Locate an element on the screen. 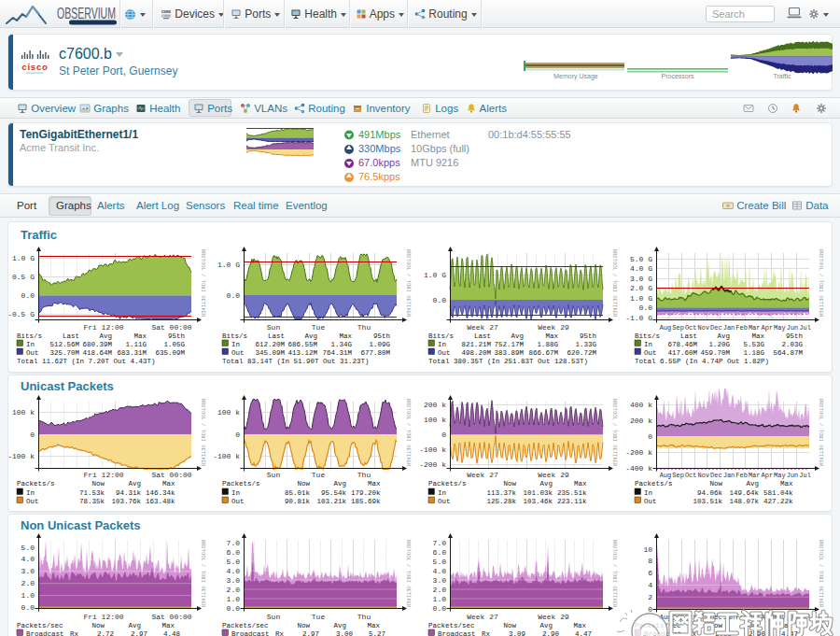 The image size is (840, 636). svg-text: 413.12M is located at coordinates (302, 353).